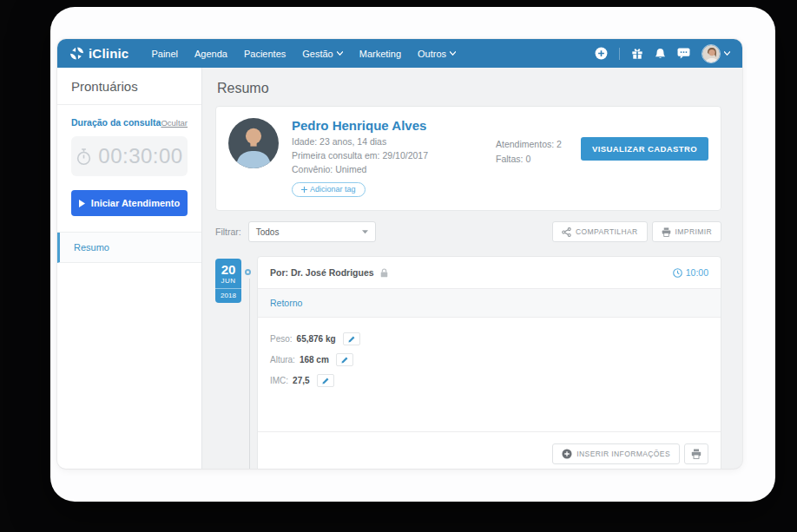  I want to click on menu-item-marketing: Marketing, so click(380, 54).